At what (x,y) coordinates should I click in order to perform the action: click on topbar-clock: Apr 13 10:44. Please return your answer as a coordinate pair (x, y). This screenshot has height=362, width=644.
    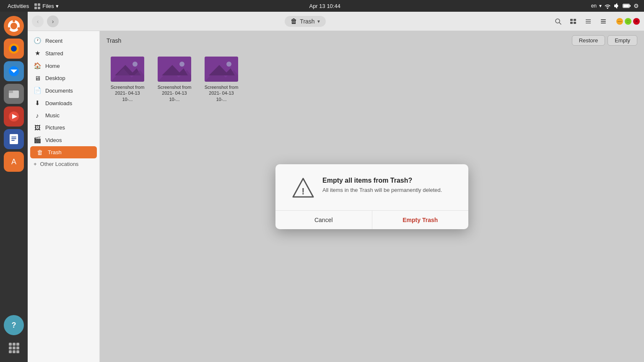
    Looking at the image, I should click on (325, 6).